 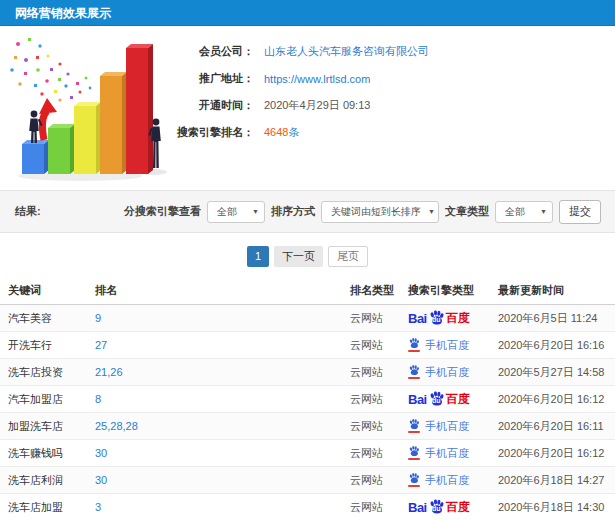 I want to click on page-1-button: 1, so click(x=258, y=256).